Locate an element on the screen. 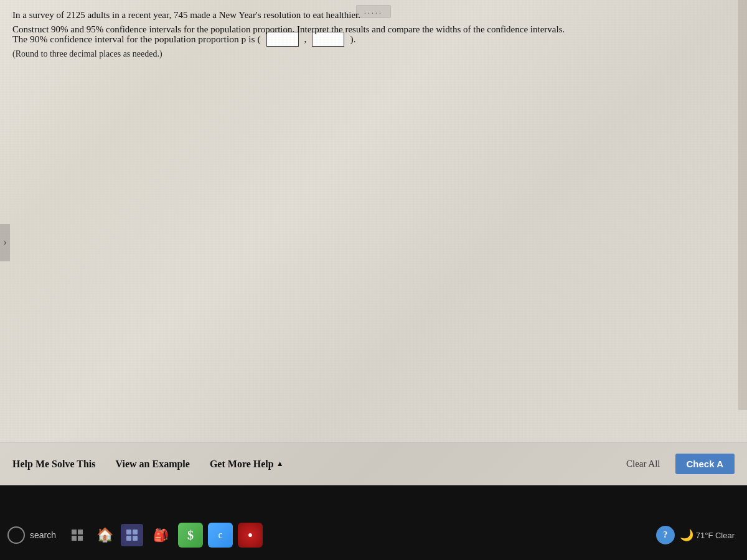 The height and width of the screenshot is (560, 747). weather-text: 71°F Clear is located at coordinates (715, 535).